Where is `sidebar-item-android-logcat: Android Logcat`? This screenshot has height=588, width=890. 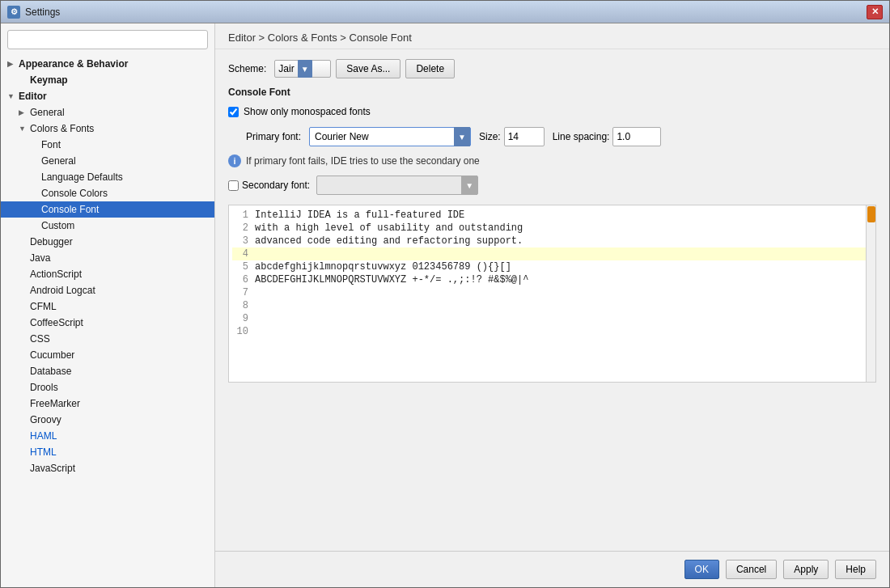 sidebar-item-android-logcat: Android Logcat is located at coordinates (108, 290).